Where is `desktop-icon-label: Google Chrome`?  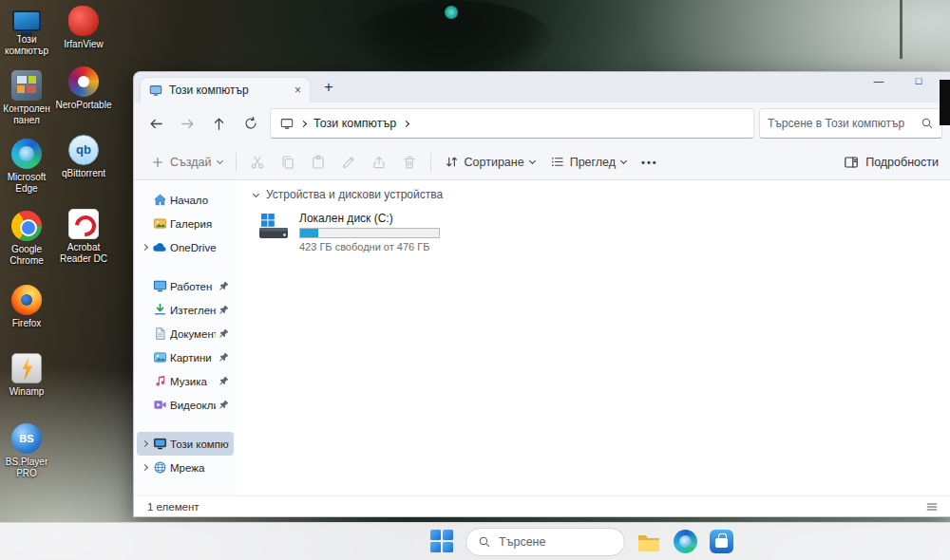
desktop-icon-label: Google Chrome is located at coordinates (28, 254).